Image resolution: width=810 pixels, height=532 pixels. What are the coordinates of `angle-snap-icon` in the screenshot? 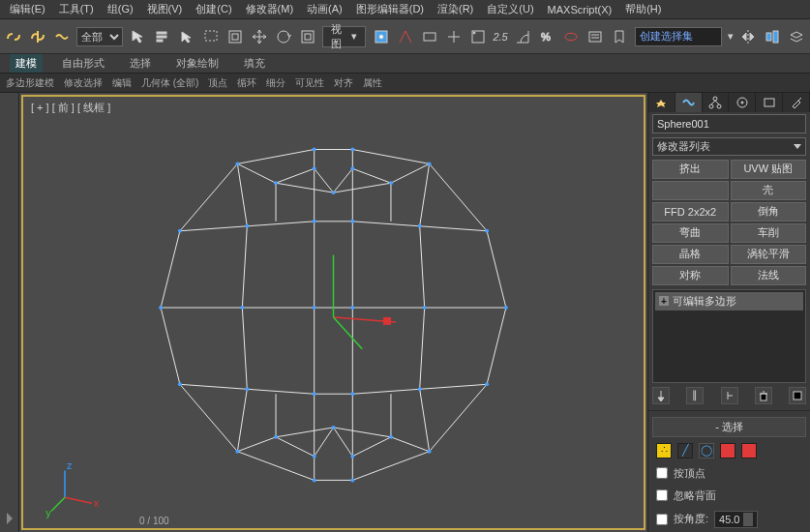 It's located at (523, 37).